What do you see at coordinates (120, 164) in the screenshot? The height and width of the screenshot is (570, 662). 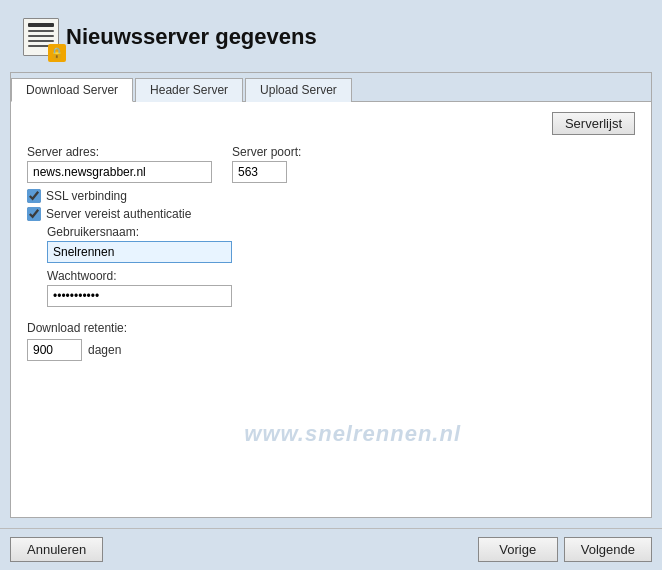 I see `server-adres-group: Server adres:` at bounding box center [120, 164].